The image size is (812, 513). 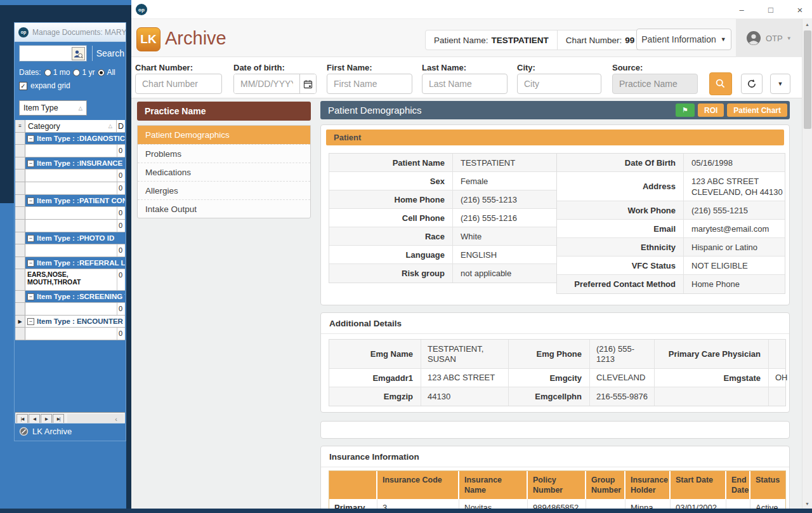 I want to click on group-row: −Item Type : :PHOTO ID, so click(x=70, y=239).